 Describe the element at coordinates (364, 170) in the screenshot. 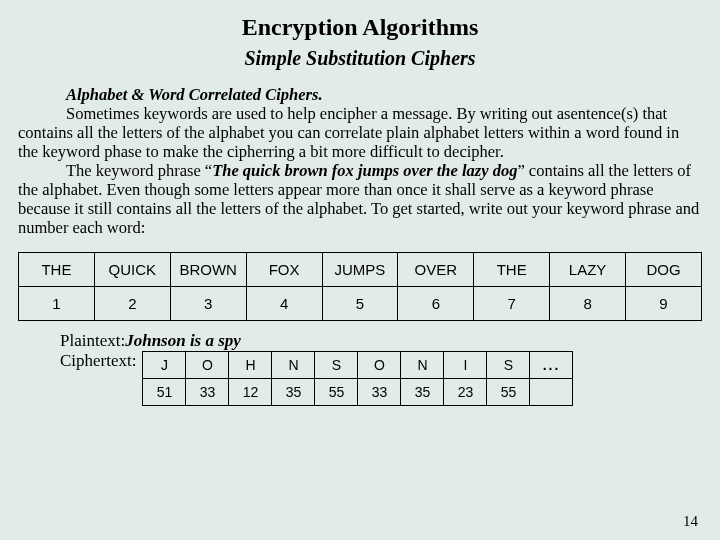

I see `keyword-phrase: The quick brown fox jumps over the lazy …` at that location.